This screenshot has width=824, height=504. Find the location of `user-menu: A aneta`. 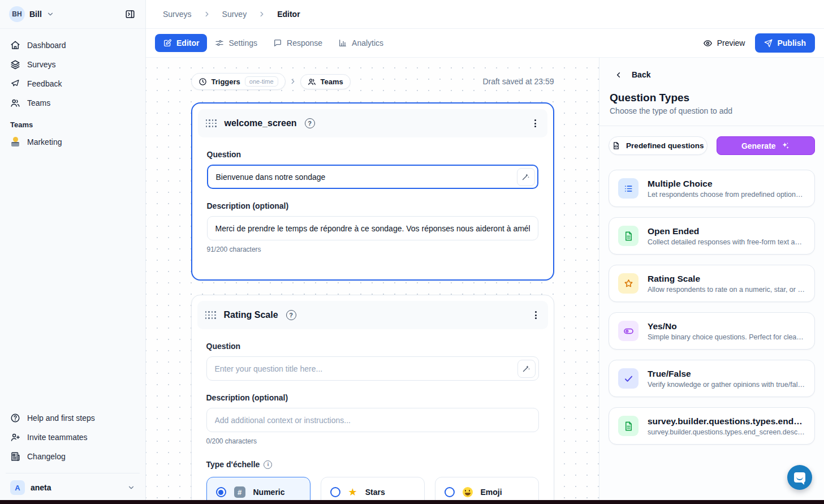

user-menu: A aneta is located at coordinates (72, 489).